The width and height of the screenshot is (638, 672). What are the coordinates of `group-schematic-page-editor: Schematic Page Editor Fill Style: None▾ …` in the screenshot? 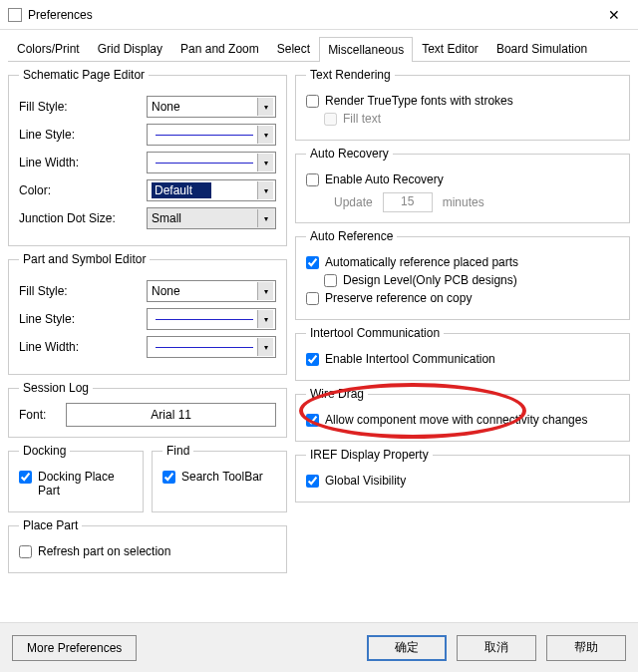 It's located at (148, 158).